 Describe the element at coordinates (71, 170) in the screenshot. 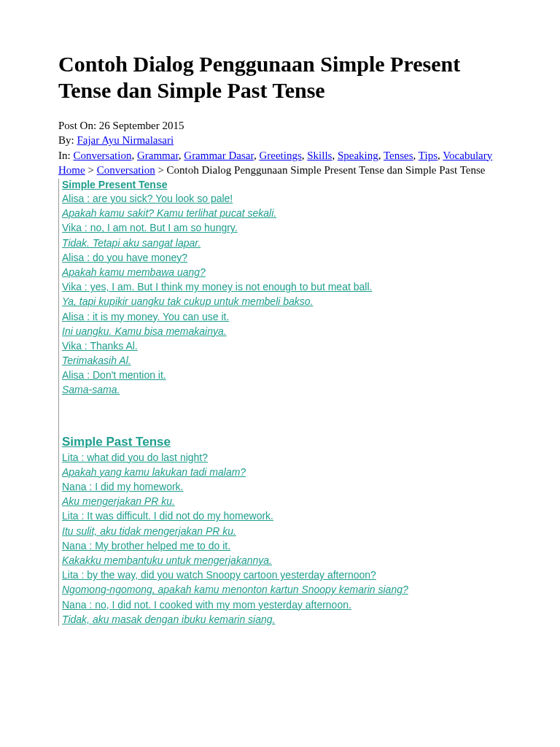

I see `breadcrumb-home: Home` at that location.